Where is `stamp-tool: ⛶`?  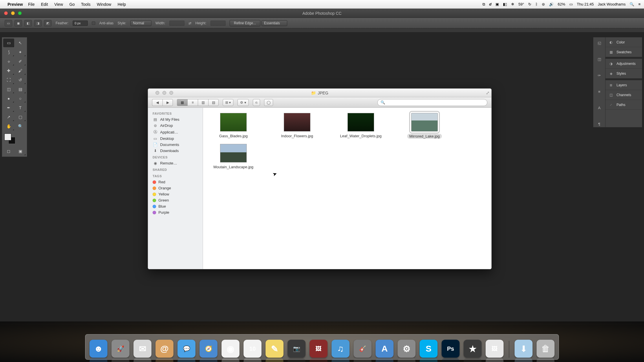
stamp-tool: ⛶ is located at coordinates (9, 80).